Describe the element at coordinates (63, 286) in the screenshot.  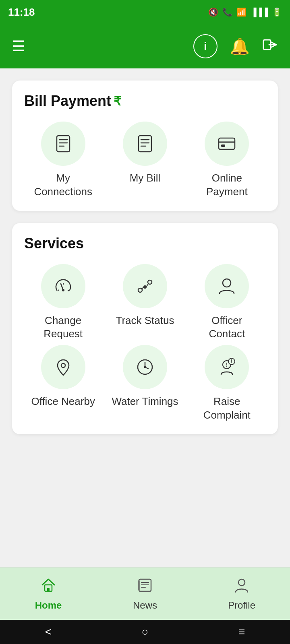
I see `gauge-icon` at that location.